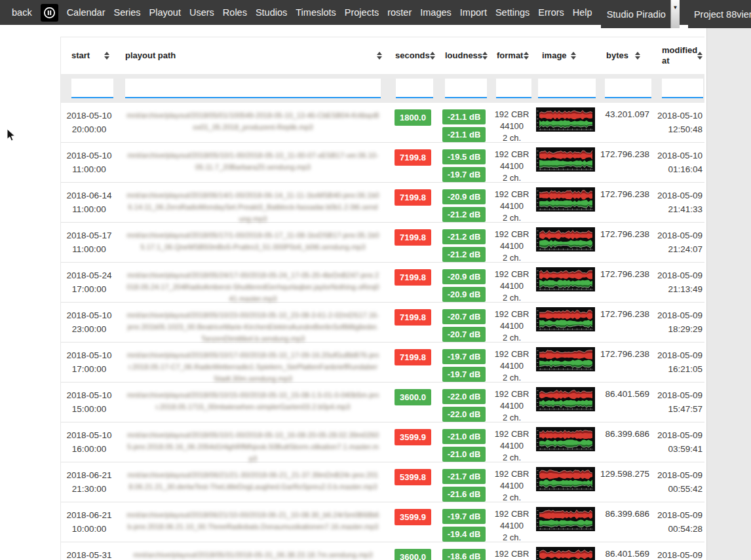  I want to click on cell-loudness: -21.7 dB-21.6 dB, so click(464, 483).